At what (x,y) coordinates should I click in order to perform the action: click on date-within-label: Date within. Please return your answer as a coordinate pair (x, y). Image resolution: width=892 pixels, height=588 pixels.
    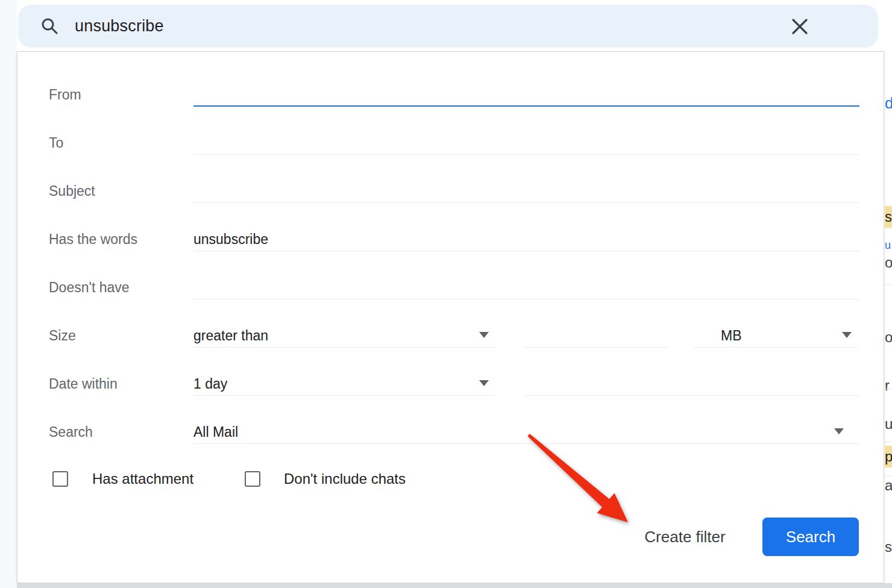
    Looking at the image, I should click on (83, 384).